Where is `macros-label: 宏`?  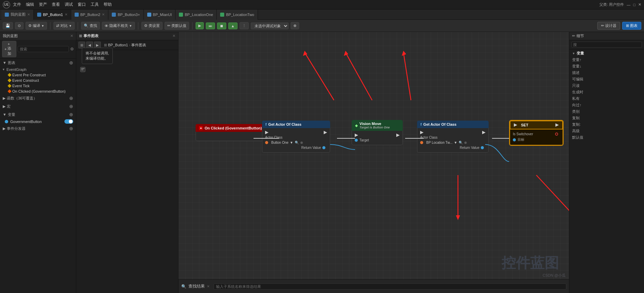 macros-label: 宏 is located at coordinates (9, 106).